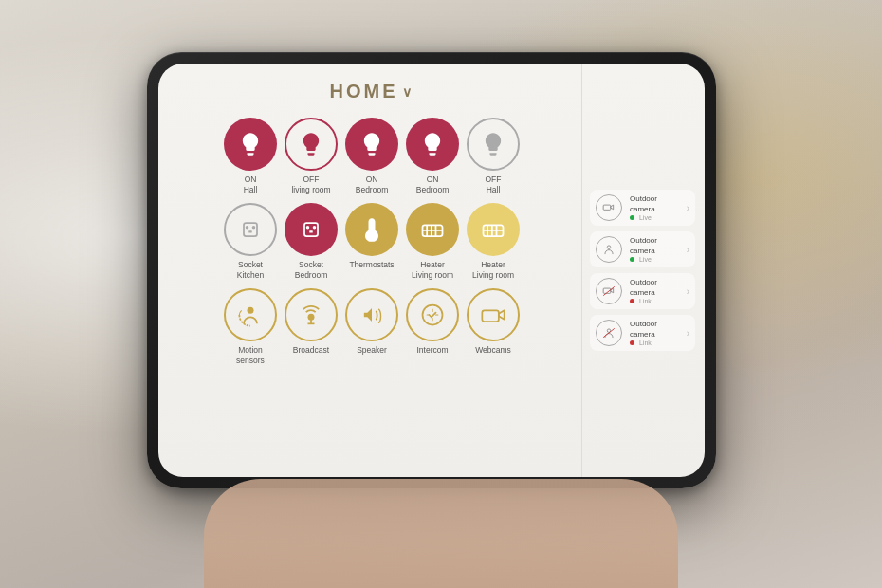  Describe the element at coordinates (311, 144) in the screenshot. I see `light-living-off-icon` at that location.